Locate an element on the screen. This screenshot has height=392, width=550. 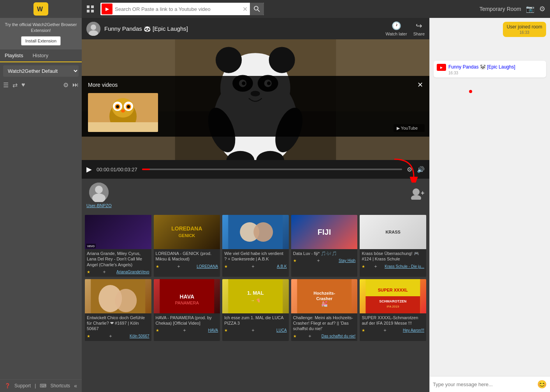
channel-dataluv: Stay High is located at coordinates (347, 261).